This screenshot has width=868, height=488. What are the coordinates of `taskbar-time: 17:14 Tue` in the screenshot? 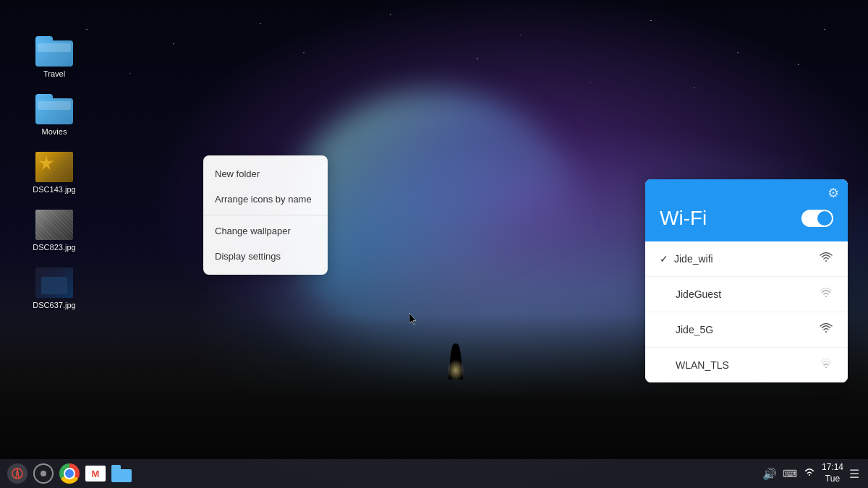 It's located at (833, 473).